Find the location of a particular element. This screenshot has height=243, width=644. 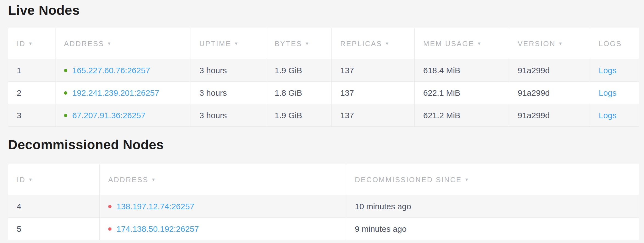

node-address-link: 67.207.91.36:26257 is located at coordinates (109, 115).